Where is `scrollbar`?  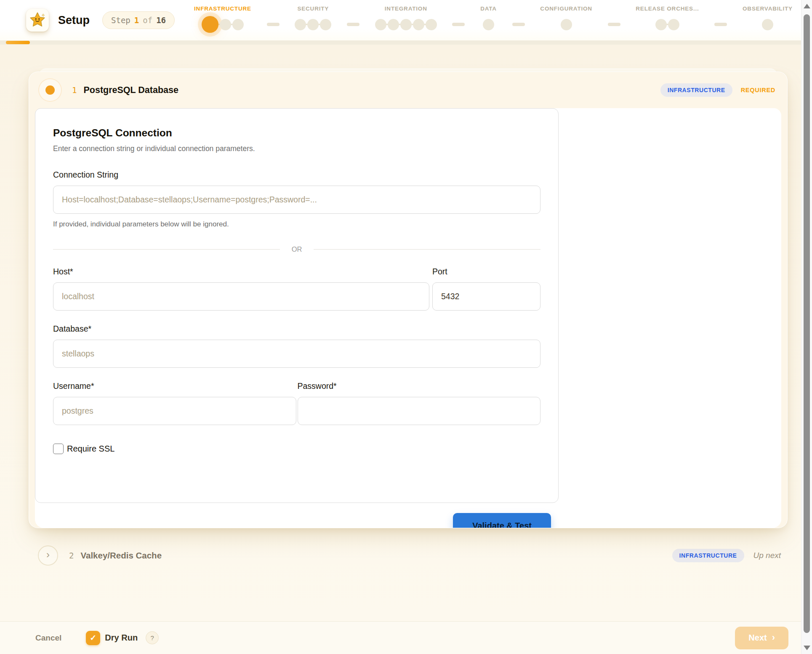
scrollbar is located at coordinates (807, 327).